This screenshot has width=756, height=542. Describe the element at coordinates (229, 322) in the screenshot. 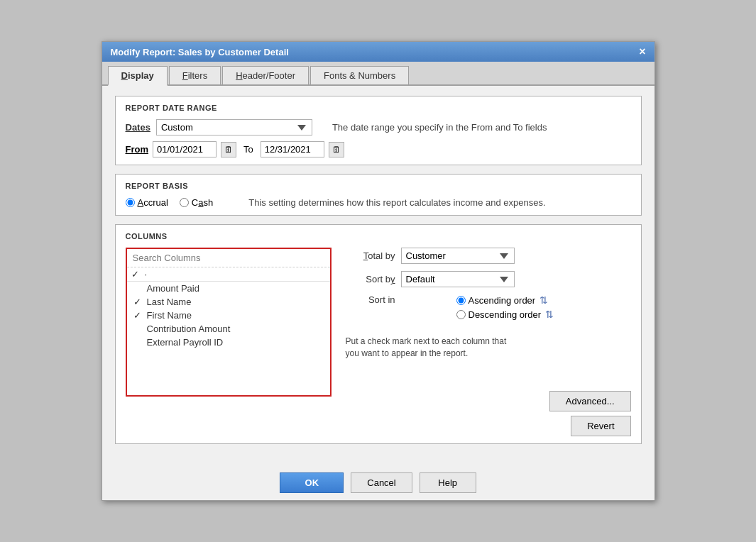

I see `columns-list-wrap: ✓ · Amount Paid ✓ Last Name ✓` at that location.